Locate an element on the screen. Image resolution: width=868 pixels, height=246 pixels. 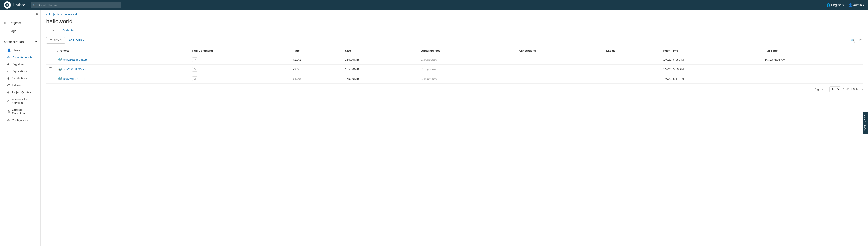
sidebar-item-labels: 🏷 Labels is located at coordinates (20, 85).